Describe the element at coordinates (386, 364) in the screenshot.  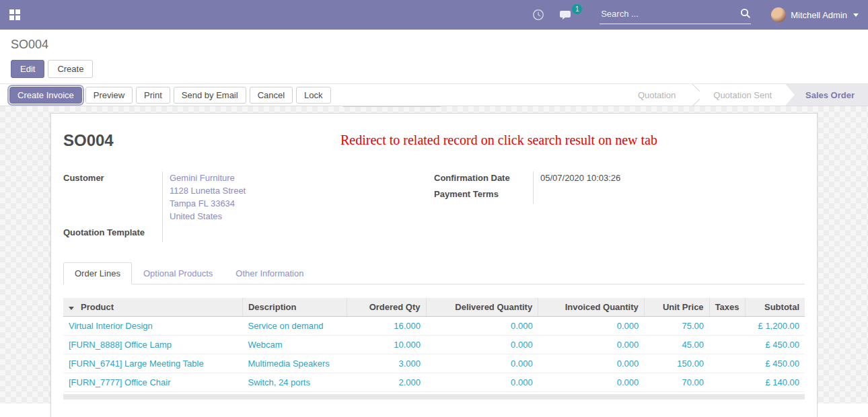
I see `cell-ordered-qty: 3.000` at that location.